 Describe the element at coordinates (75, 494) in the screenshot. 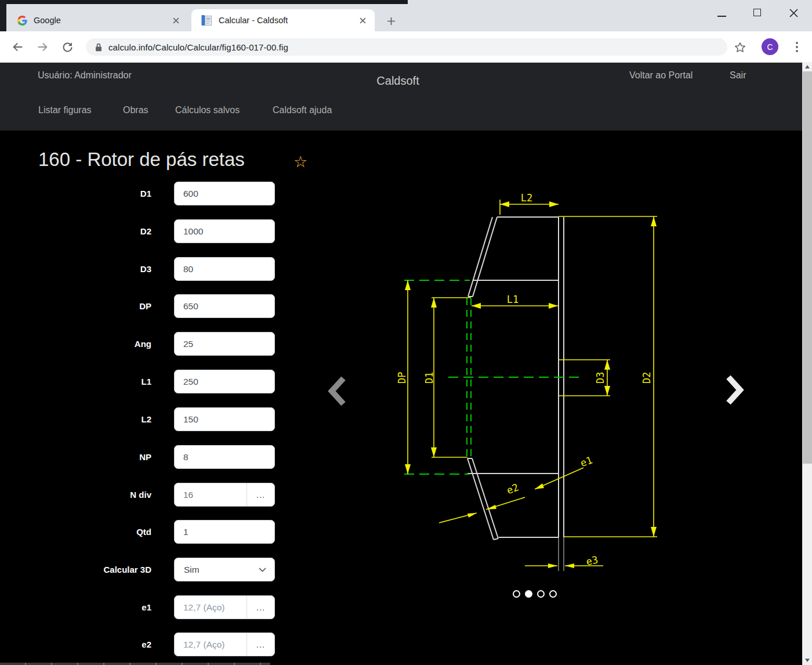

I see `field-label-ndiv: N div` at that location.